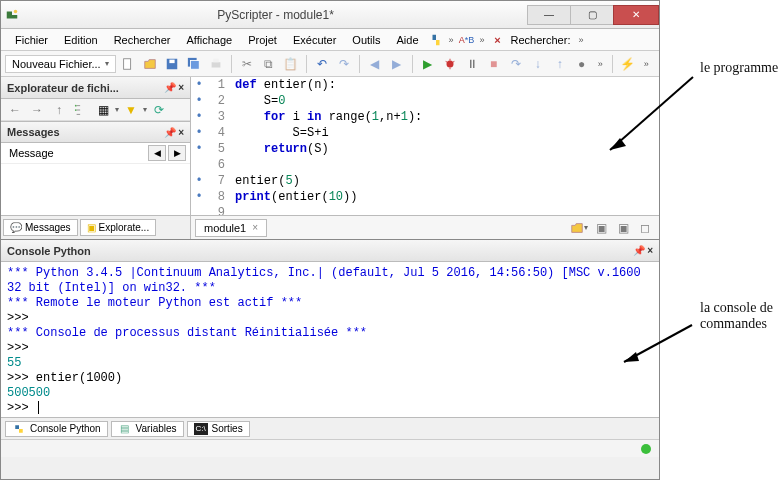 The width and height of the screenshot is (780, 504). I want to click on open-folder-icon, so click(150, 64).